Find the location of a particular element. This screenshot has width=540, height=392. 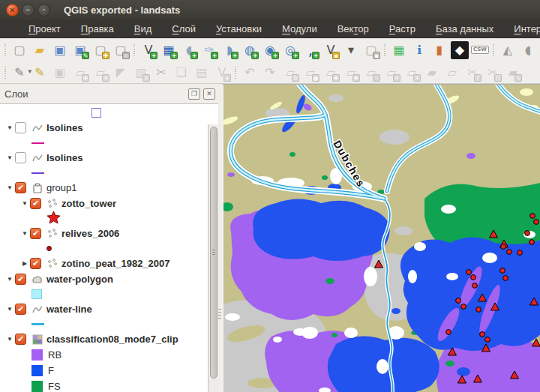

composer-manager-button: ▢◎ is located at coordinates (121, 50).